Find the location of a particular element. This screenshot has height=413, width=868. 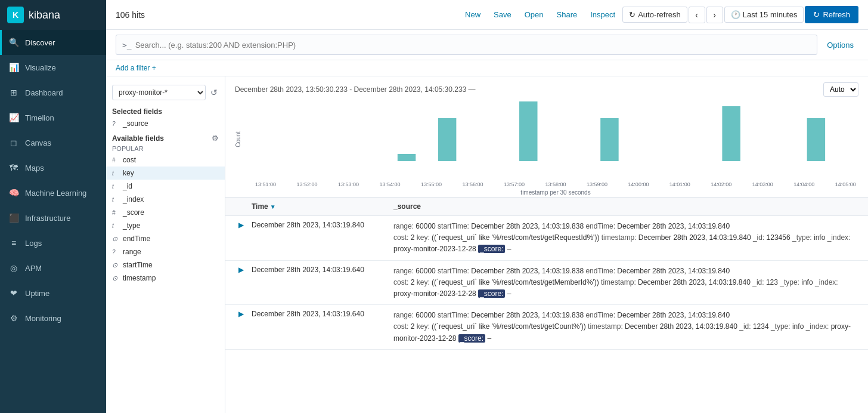

table-row: ▶ December 28th 2023, 14:03:19.840 range… is located at coordinates (547, 239).